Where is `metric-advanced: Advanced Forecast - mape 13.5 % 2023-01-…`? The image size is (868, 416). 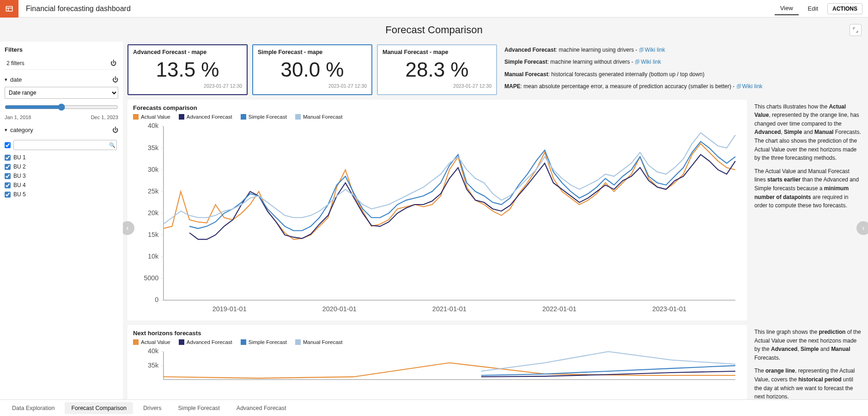
metric-advanced: Advanced Forecast - mape 13.5 % 2023-01-… is located at coordinates (188, 70).